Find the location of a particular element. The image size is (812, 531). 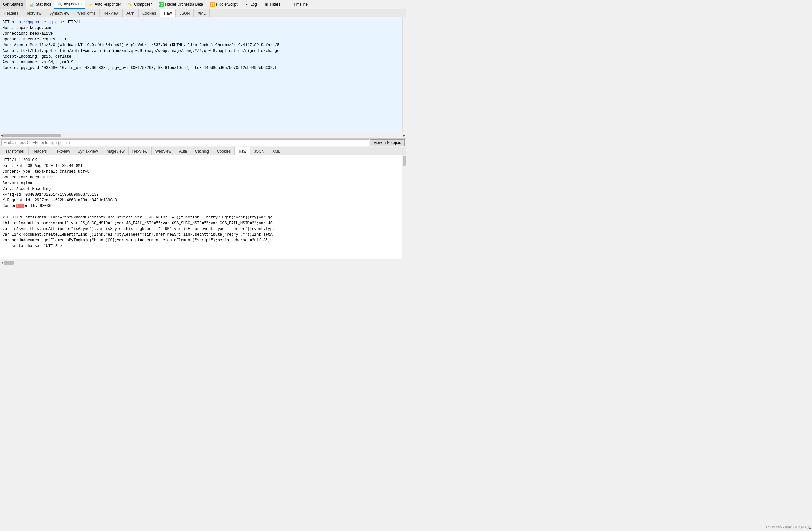

tab-response-xml: XML is located at coordinates (276, 151).